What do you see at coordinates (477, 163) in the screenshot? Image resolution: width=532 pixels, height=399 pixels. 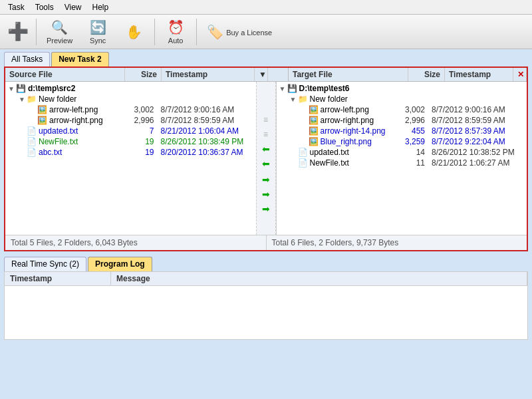 I see `target-file-timestamp: 8/21/2012 1:06:27 AM` at bounding box center [477, 163].